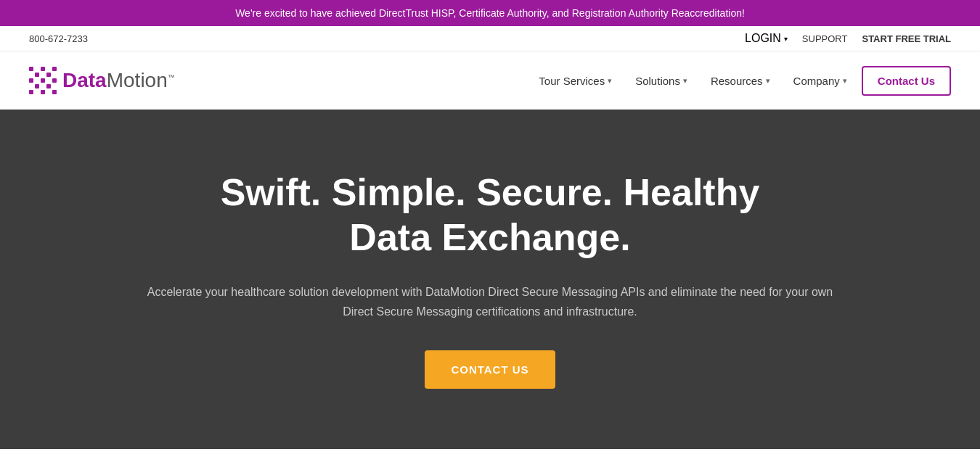 This screenshot has height=470, width=980. Describe the element at coordinates (490, 39) in the screenshot. I see `utility-nav: 800-672-7233 LOGIN ▾ SUPPORT START FREE …` at that location.